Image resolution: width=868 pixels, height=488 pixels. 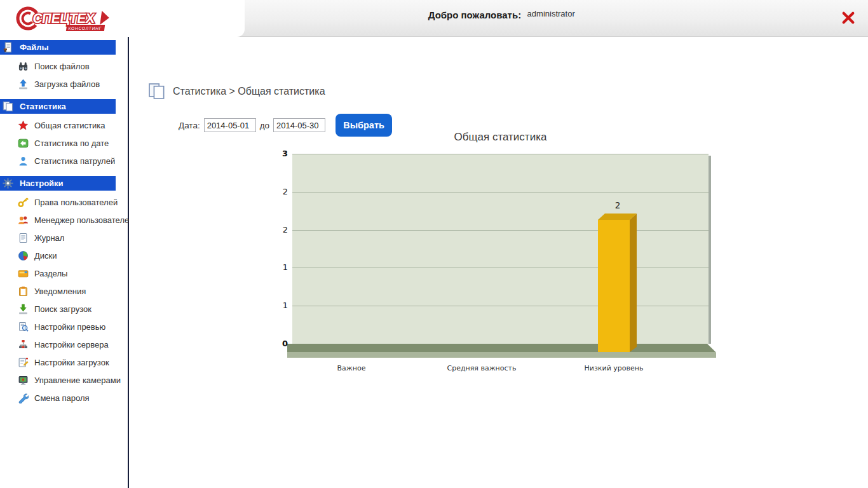 What do you see at coordinates (8, 47) in the screenshot?
I see `document-icon` at bounding box center [8, 47].